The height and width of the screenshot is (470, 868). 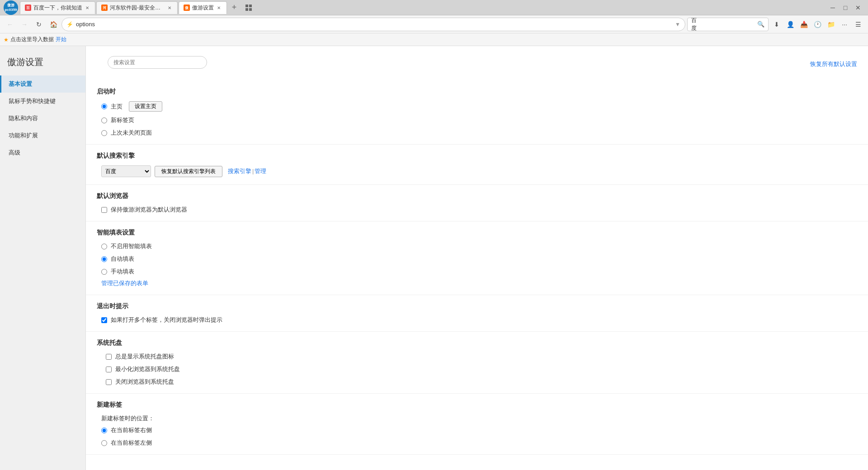 I want to click on address-bar, so click(x=374, y=24).